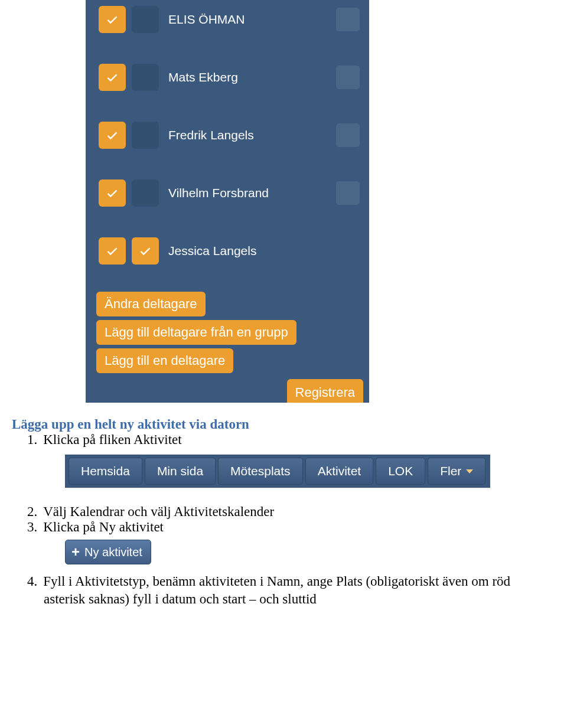  I want to click on step-number: 3., so click(32, 527).